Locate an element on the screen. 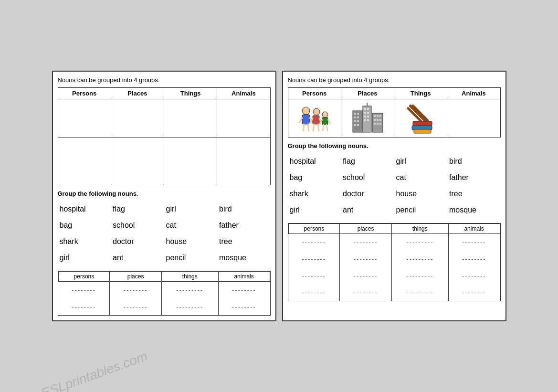  col-animals-right: Animals is located at coordinates (474, 94).